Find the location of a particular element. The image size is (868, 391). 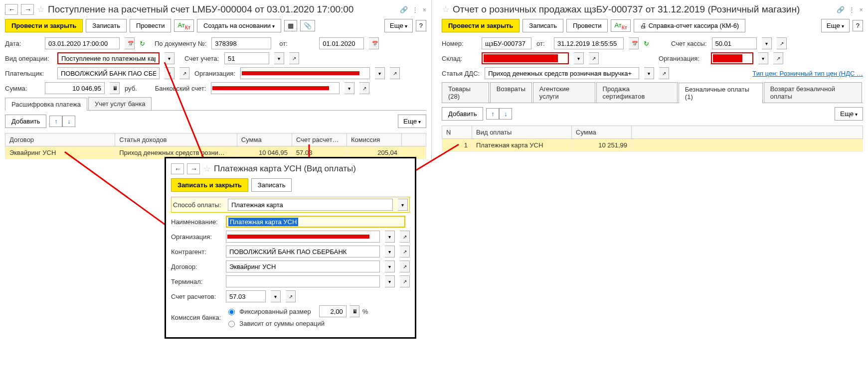

cell-sum-r: 10 251,99 is located at coordinates (602, 145).